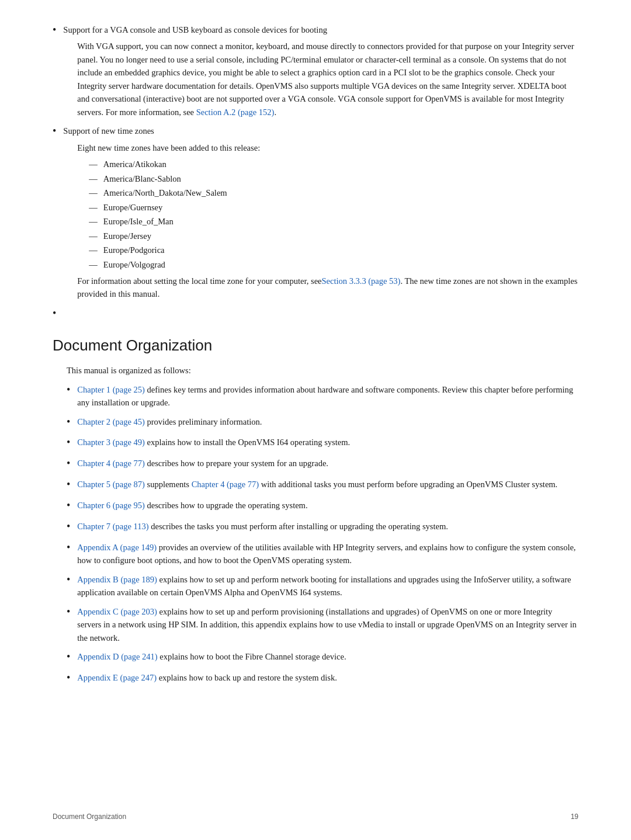 This screenshot has width=631, height=840. I want to click on page-footer: Document Organization 19, so click(316, 817).